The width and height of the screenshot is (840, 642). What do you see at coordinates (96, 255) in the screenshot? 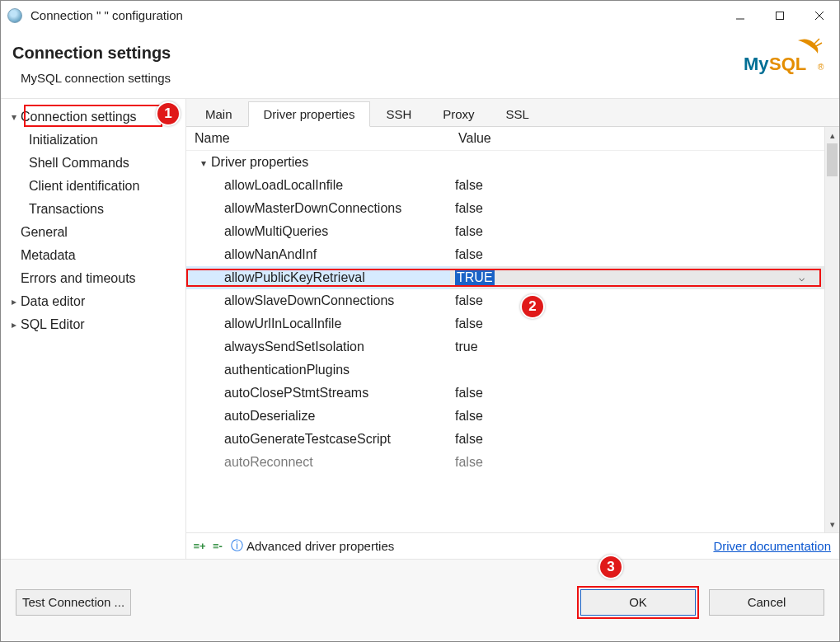
I see `tree-metadata: Metadata` at bounding box center [96, 255].